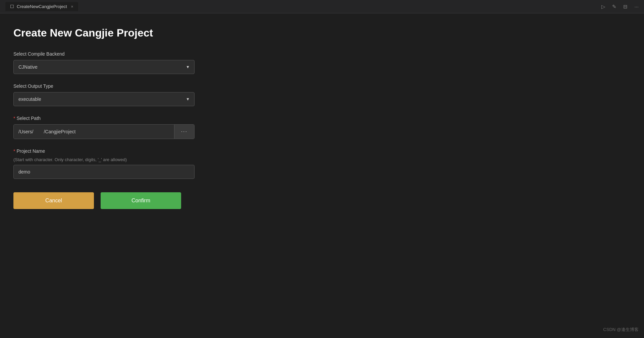 This screenshot has width=644, height=338. I want to click on project-name-group: *Project Name (Start with character. Onl…, so click(117, 163).